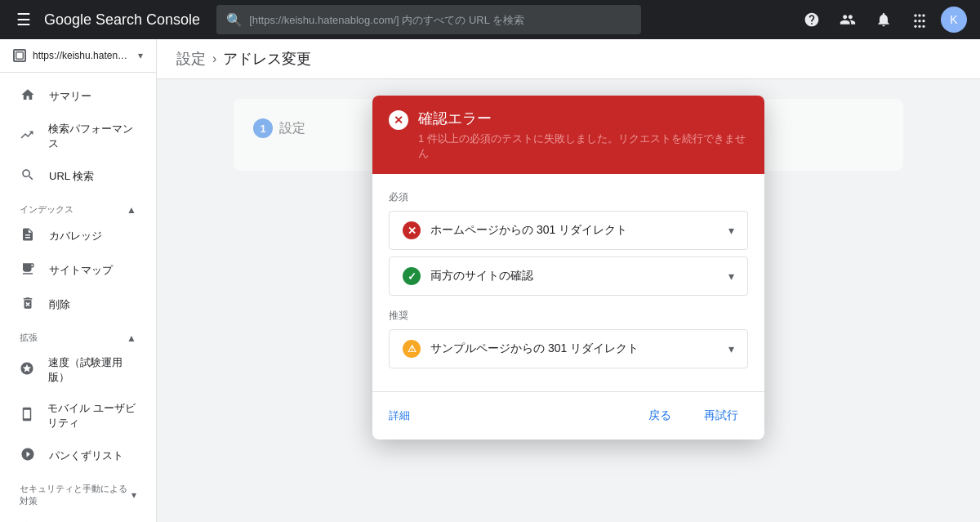 This screenshot has width=980, height=522. I want to click on section-header-security: セキュリティと手動による対策 ▾, so click(78, 492).